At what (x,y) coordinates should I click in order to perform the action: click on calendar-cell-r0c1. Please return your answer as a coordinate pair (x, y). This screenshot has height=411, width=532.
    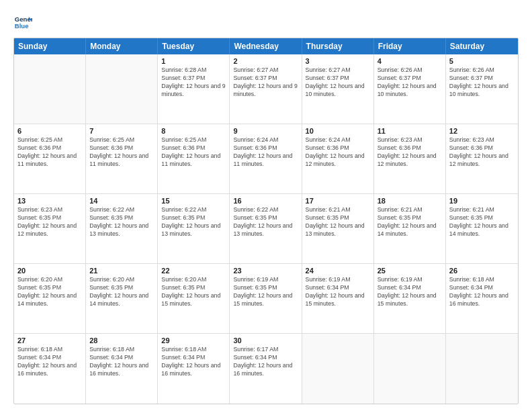
    Looking at the image, I should click on (122, 89).